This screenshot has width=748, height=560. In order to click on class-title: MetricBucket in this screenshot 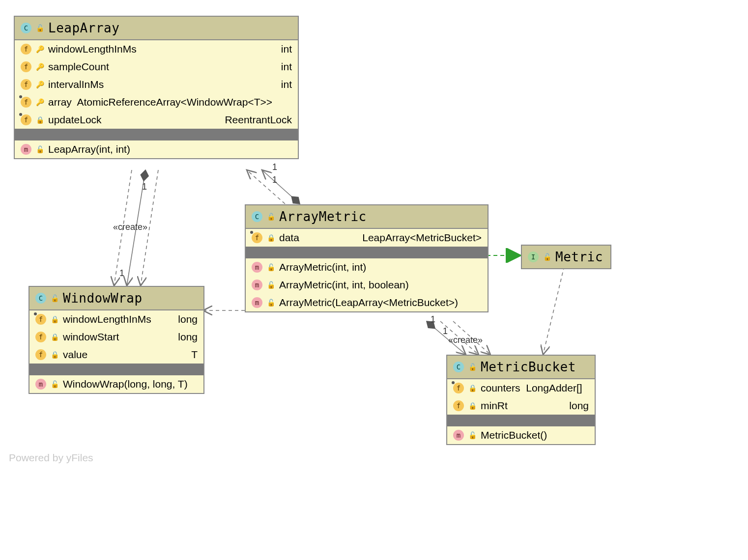, I will do `click(528, 367)`.